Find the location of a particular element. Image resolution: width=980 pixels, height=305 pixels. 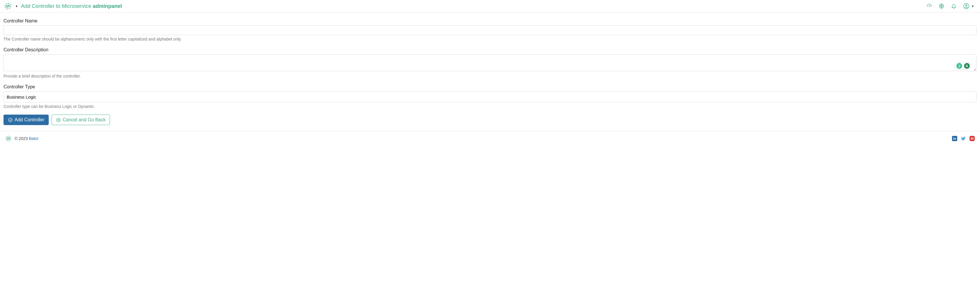

linkedin-icon: in is located at coordinates (955, 138).